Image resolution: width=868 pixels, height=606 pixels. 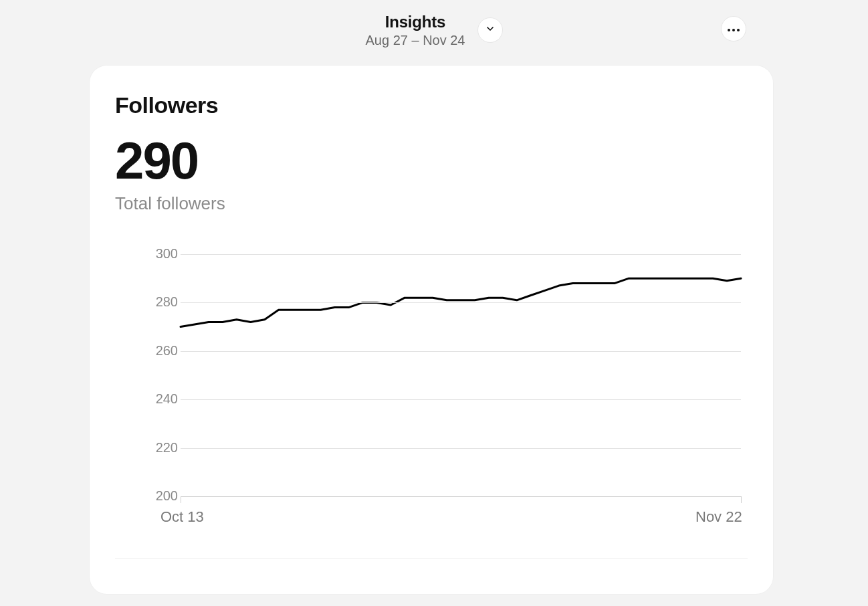 What do you see at coordinates (158, 399) in the screenshot?
I see `y-tick-label: 240` at bounding box center [158, 399].